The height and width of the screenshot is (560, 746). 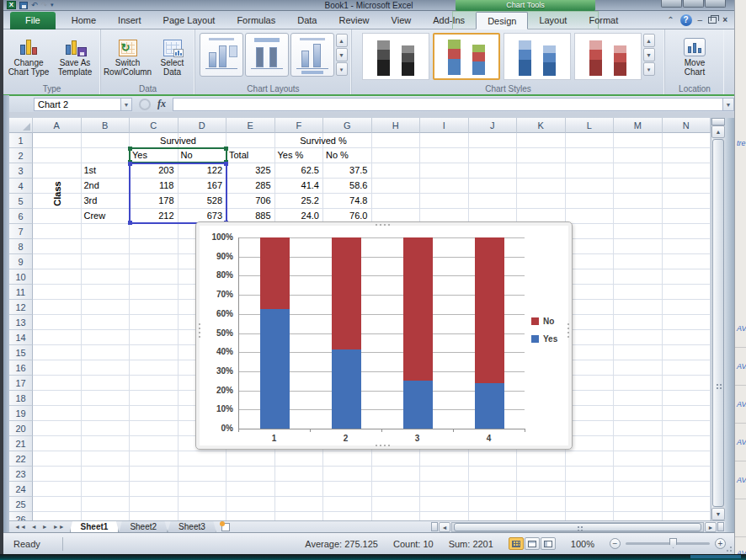 I want to click on cell-M16, so click(x=638, y=368).